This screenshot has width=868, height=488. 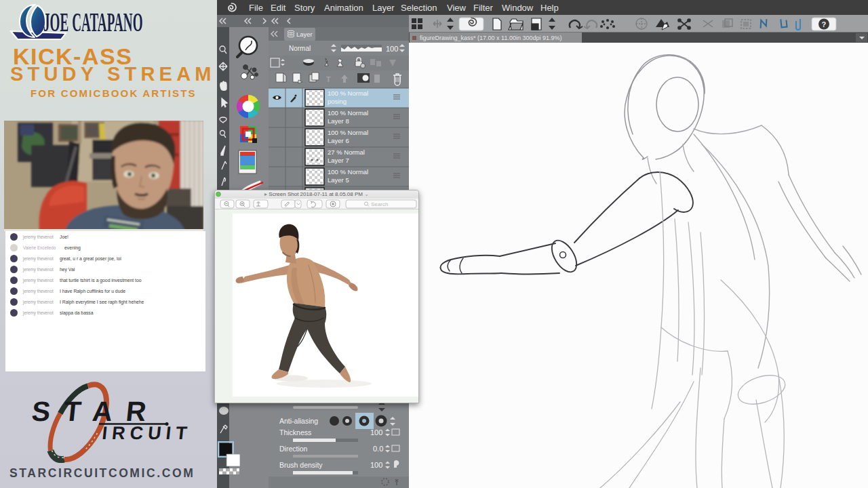 What do you see at coordinates (296, 432) in the screenshot?
I see `svg-text: Thickness` at bounding box center [296, 432].